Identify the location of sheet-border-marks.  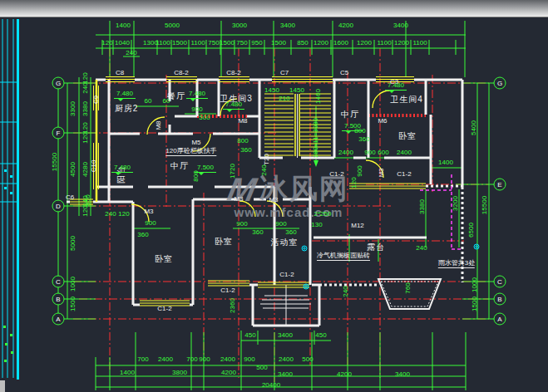
(8, 344).